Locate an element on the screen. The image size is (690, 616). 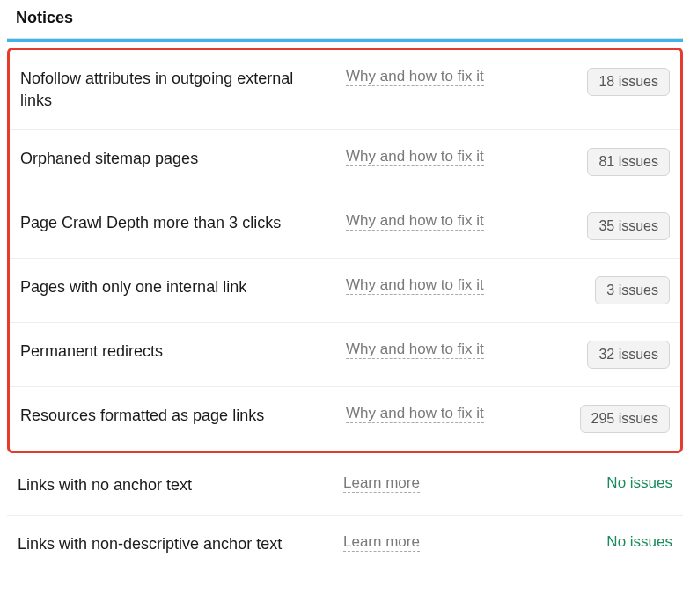
issue-row: Nofollow attributes in outgoing external… is located at coordinates (345, 90).